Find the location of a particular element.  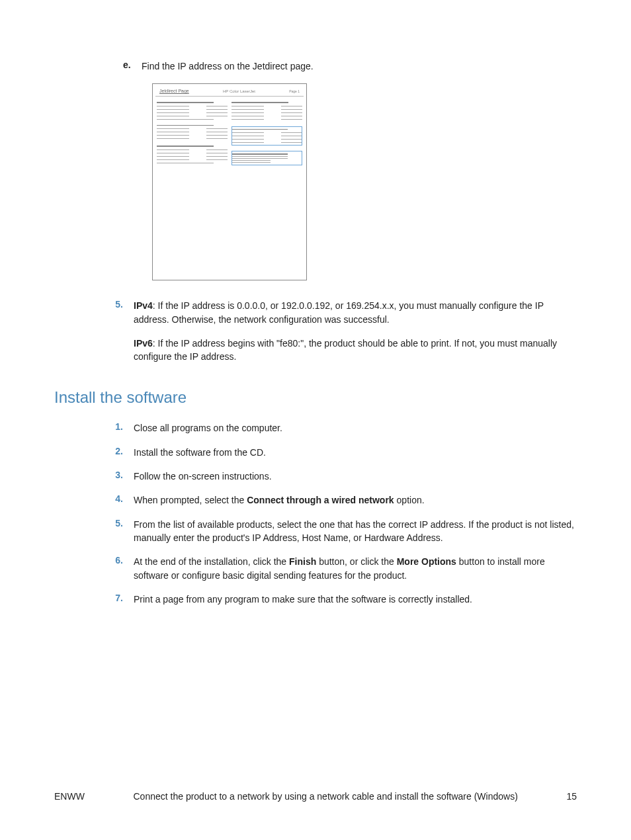

section-heading: Install the software is located at coordinates (316, 398).